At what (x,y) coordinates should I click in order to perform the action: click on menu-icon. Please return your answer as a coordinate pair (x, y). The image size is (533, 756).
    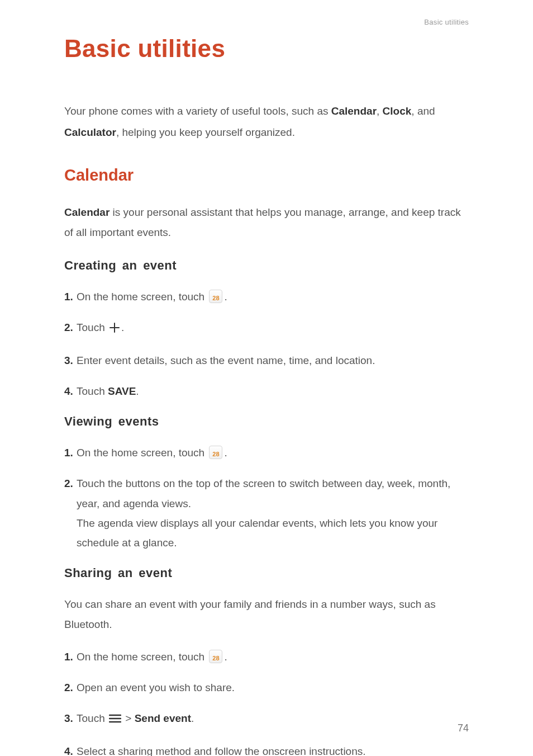
    Looking at the image, I should click on (115, 720).